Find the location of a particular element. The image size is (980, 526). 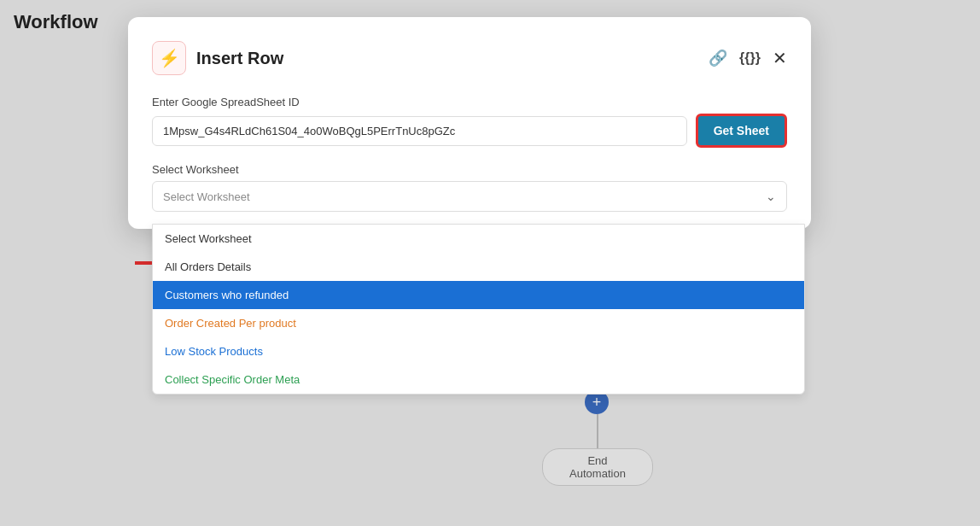

lightning-icon: ⚡ is located at coordinates (169, 58).